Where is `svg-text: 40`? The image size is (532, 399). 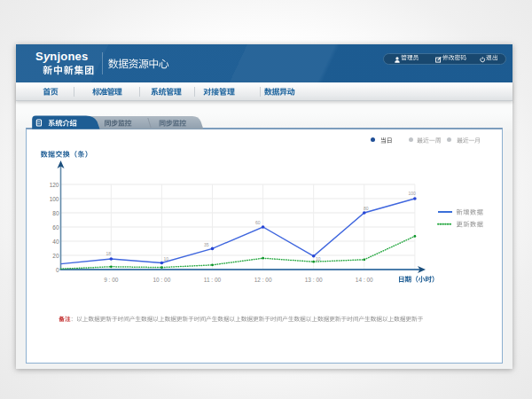 svg-text: 40 is located at coordinates (56, 241).